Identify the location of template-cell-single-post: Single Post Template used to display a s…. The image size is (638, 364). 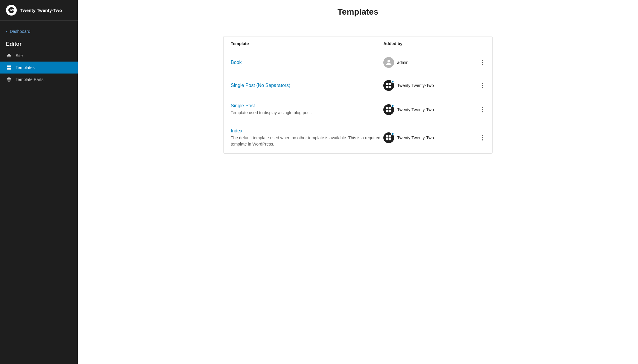
(307, 109).